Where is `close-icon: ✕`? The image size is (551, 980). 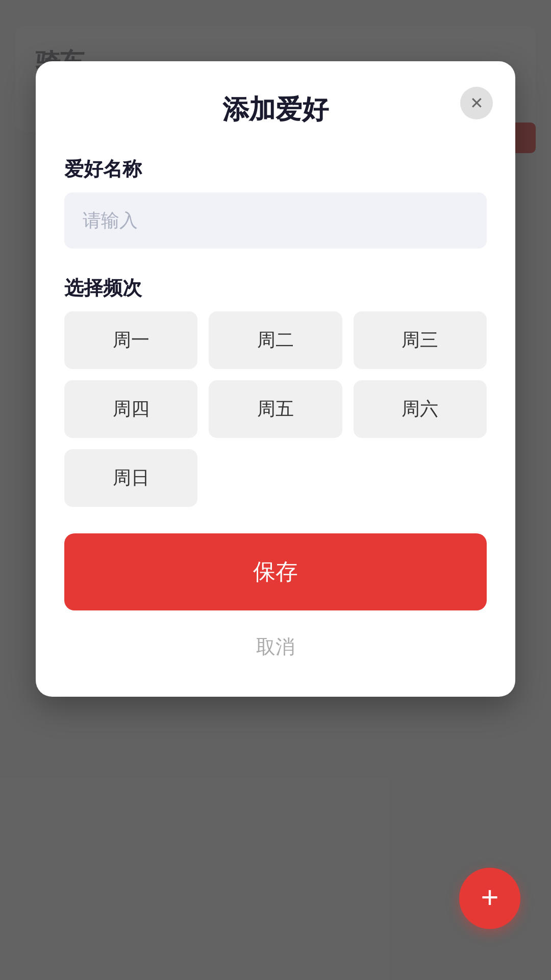
close-icon: ✕ is located at coordinates (477, 103).